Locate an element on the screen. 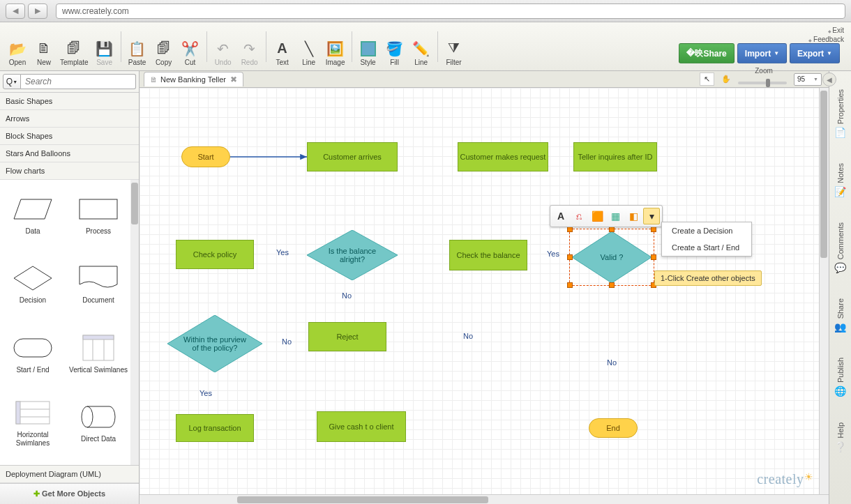  edge-label-no: No is located at coordinates (468, 336).